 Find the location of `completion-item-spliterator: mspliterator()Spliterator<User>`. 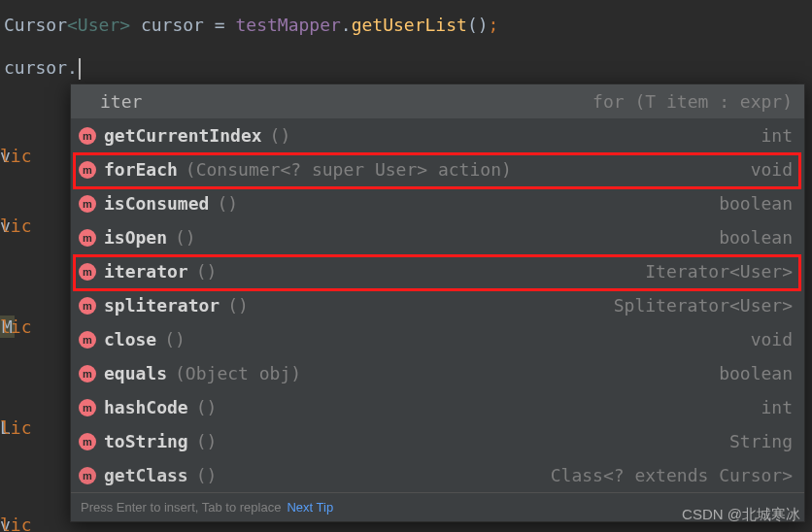

completion-item-spliterator: mspliterator()Spliterator<User> is located at coordinates (437, 305).